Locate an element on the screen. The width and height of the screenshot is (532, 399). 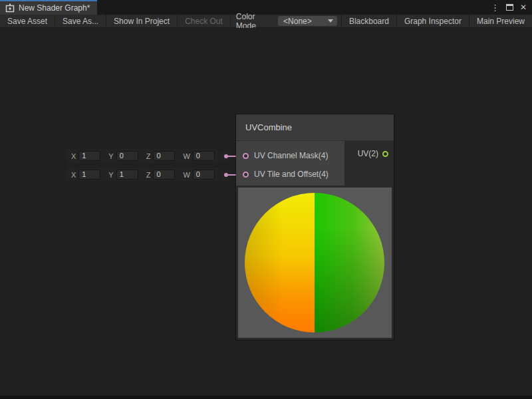
shader-graph-icon is located at coordinates (10, 8).